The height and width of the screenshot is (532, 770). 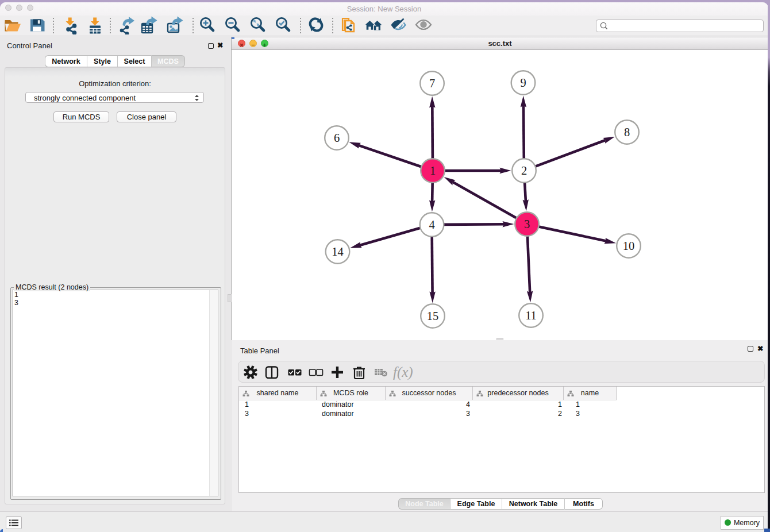 What do you see at coordinates (337, 138) in the screenshot?
I see `svg-text: 6` at bounding box center [337, 138].